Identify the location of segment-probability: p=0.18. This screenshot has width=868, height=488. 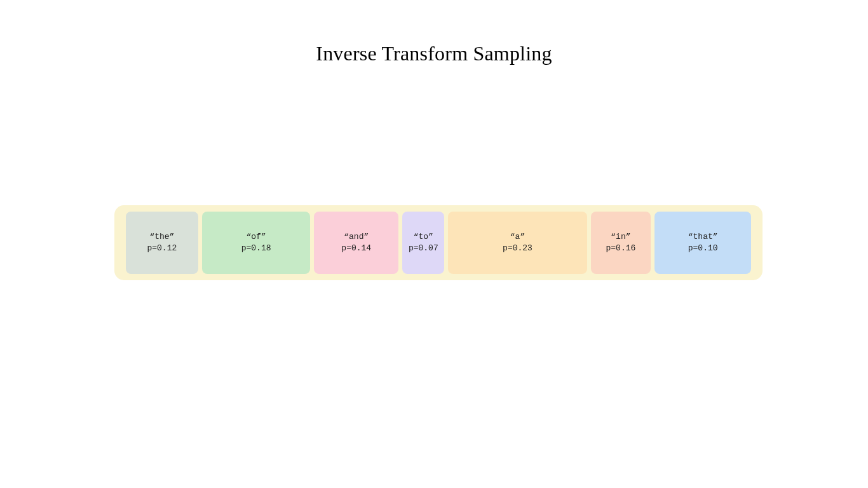
(257, 248).